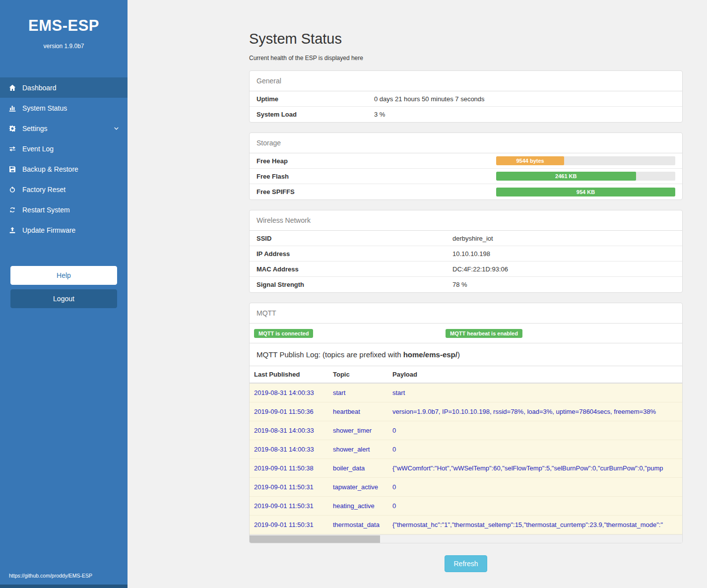 Image resolution: width=707 pixels, height=588 pixels. What do you see at coordinates (535, 525) in the screenshot?
I see `payload-cell: {"thermostat_hc":"1","thermostat_seltemp…` at bounding box center [535, 525].